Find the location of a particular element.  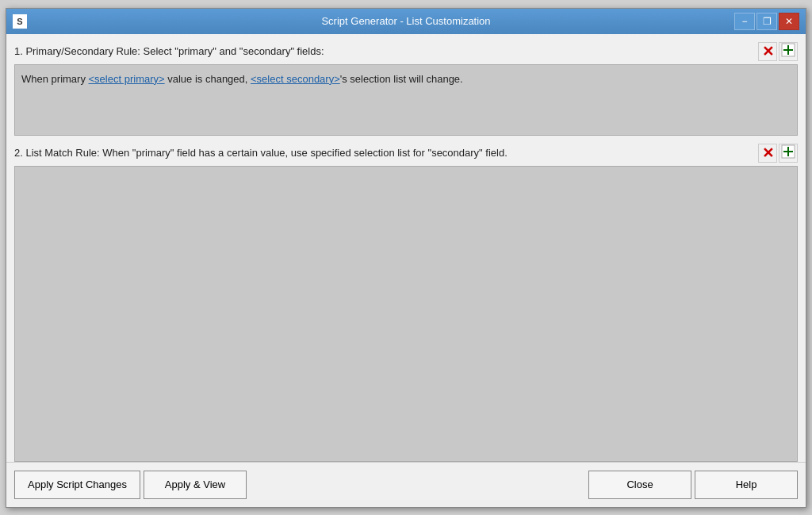

restore-button: ❐ is located at coordinates (767, 21).